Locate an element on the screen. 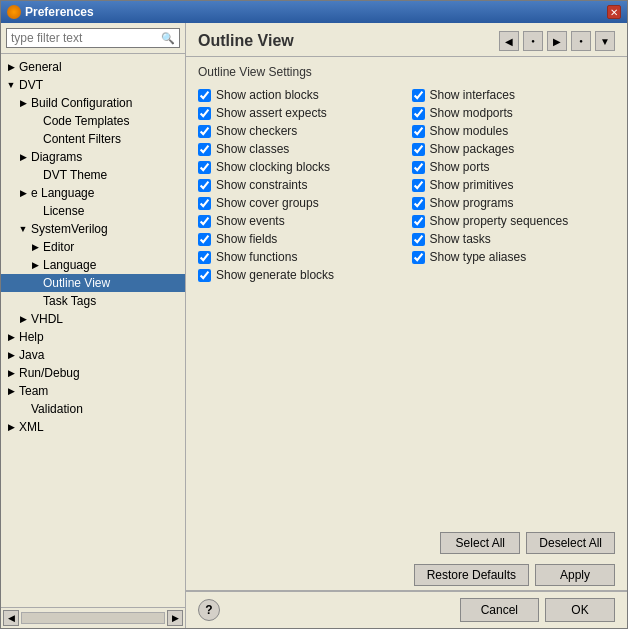 The height and width of the screenshot is (629, 628). checkbox-show-cover-groups is located at coordinates (204, 204).